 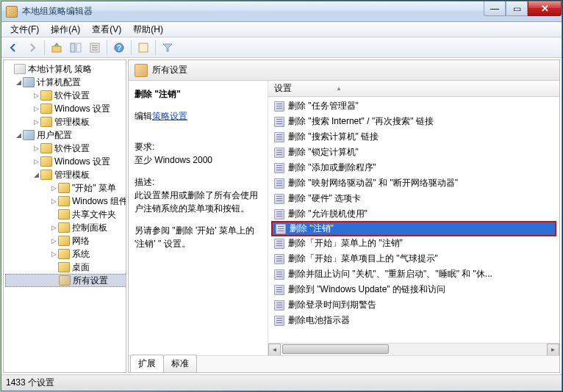 What do you see at coordinates (414, 349) in the screenshot?
I see `horizontal-scrollbar: ◄ ►` at bounding box center [414, 349].